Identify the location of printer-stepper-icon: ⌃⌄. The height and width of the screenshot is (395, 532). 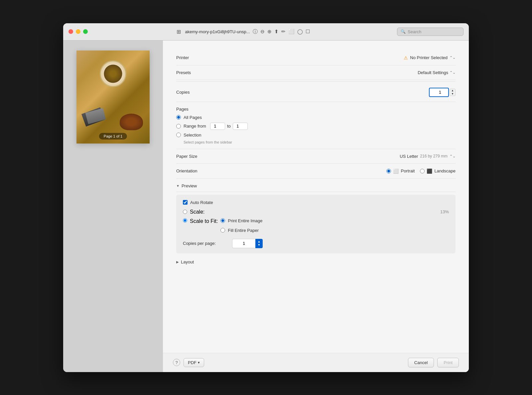
(453, 58).